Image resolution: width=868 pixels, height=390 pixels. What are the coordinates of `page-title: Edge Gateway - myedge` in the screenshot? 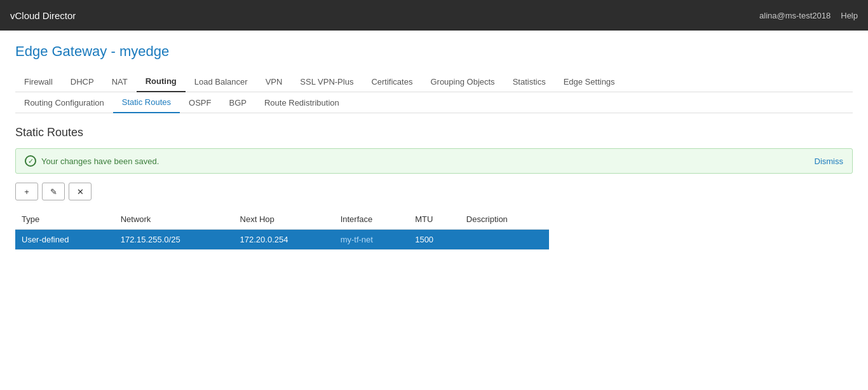 It's located at (434, 52).